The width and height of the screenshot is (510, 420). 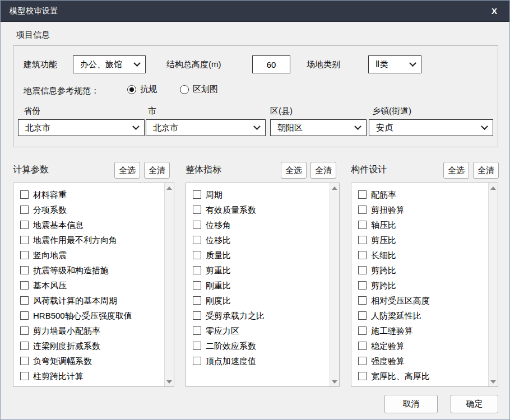 What do you see at coordinates (266, 346) in the screenshot?
I see `checkbox-item: 二阶效应系数` at bounding box center [266, 346].